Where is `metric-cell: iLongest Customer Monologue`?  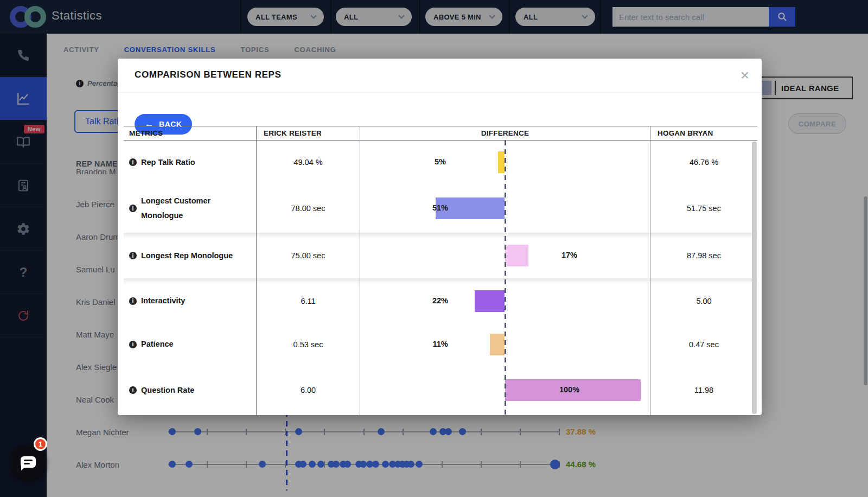
metric-cell: iLongest Customer Monologue is located at coordinates (190, 208).